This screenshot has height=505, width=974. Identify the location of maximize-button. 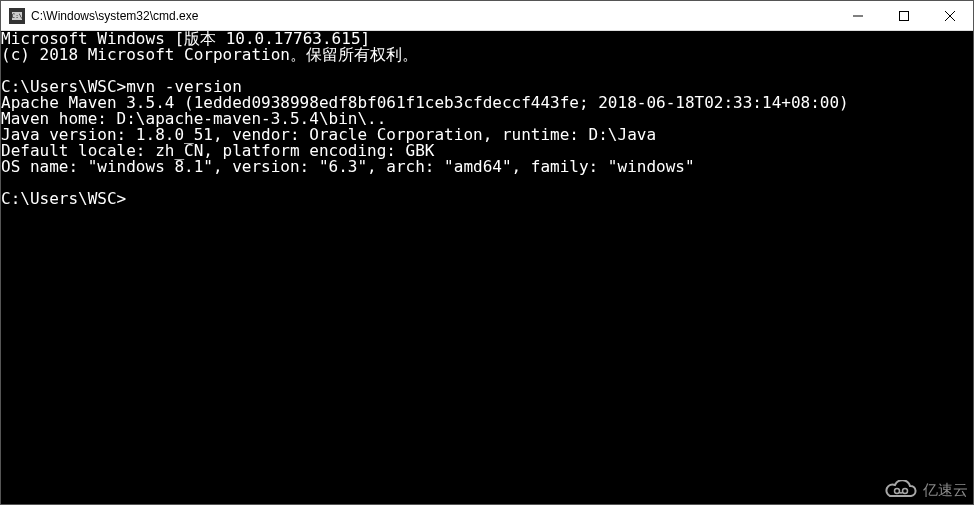
(904, 16).